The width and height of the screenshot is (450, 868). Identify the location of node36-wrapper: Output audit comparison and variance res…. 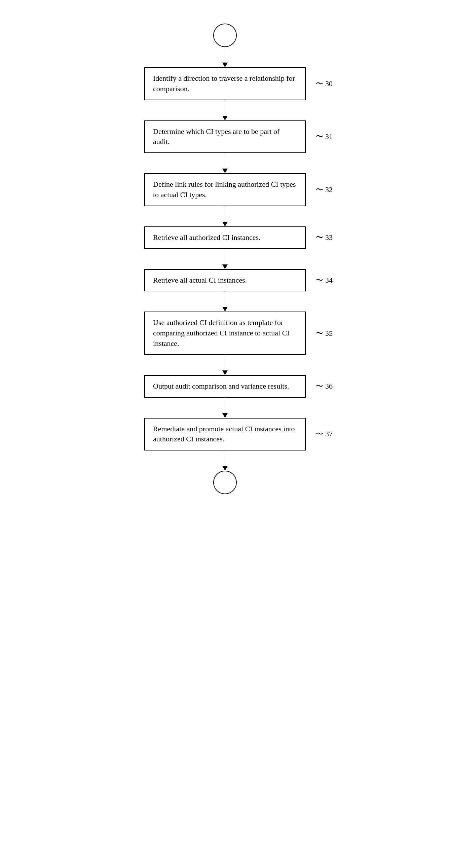
(225, 386).